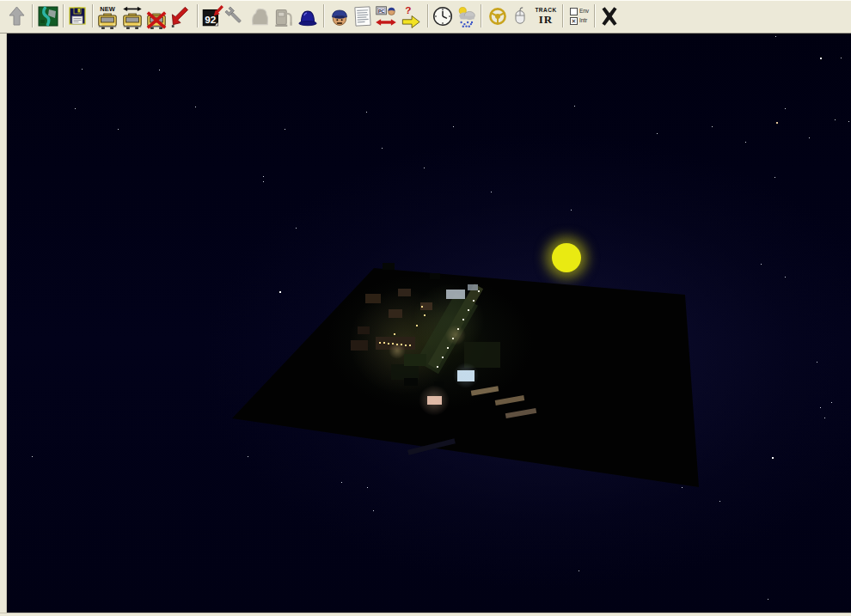 Image resolution: width=851 pixels, height=616 pixels. Describe the element at coordinates (3, 325) in the screenshot. I see `window-frame-left` at that location.